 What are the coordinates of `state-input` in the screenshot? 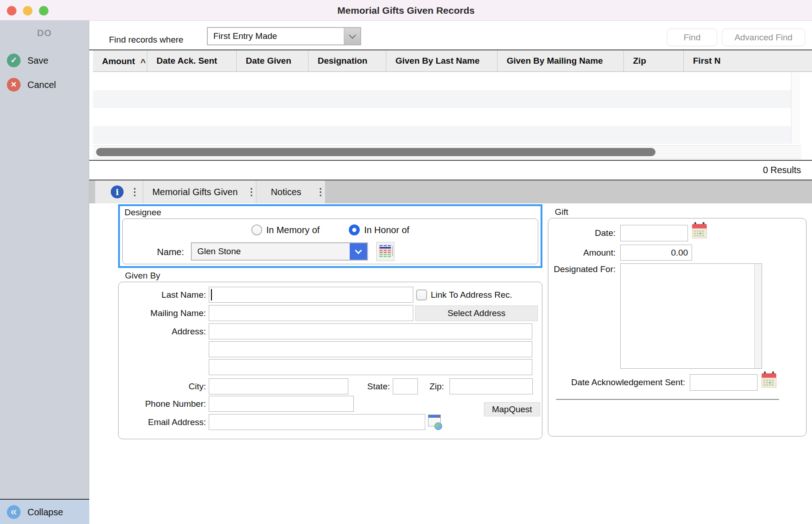 It's located at (406, 387).